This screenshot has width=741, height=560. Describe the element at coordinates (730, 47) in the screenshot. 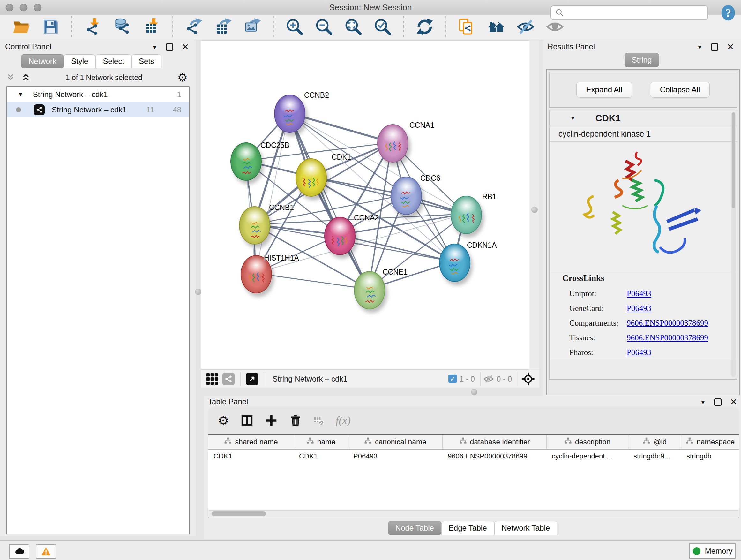

I see `results-panel-close-button: ✕` at that location.